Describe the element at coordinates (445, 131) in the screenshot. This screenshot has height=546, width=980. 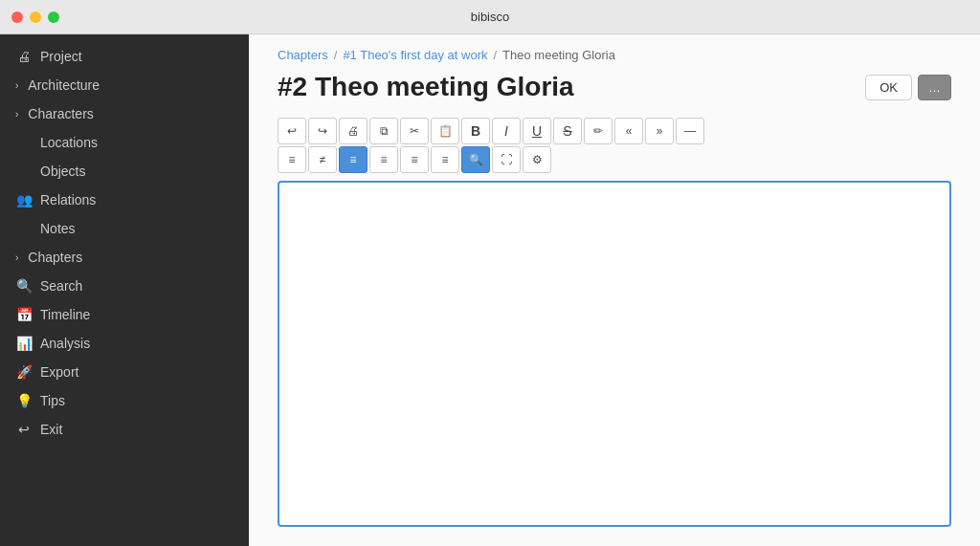
I see `paste-button: 📋` at that location.